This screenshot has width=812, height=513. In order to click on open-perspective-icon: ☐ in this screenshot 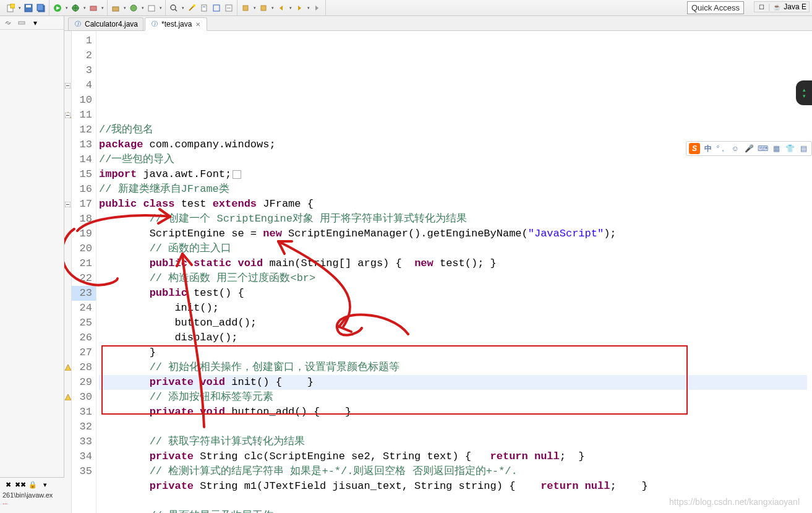, I will do `click(761, 7)`.